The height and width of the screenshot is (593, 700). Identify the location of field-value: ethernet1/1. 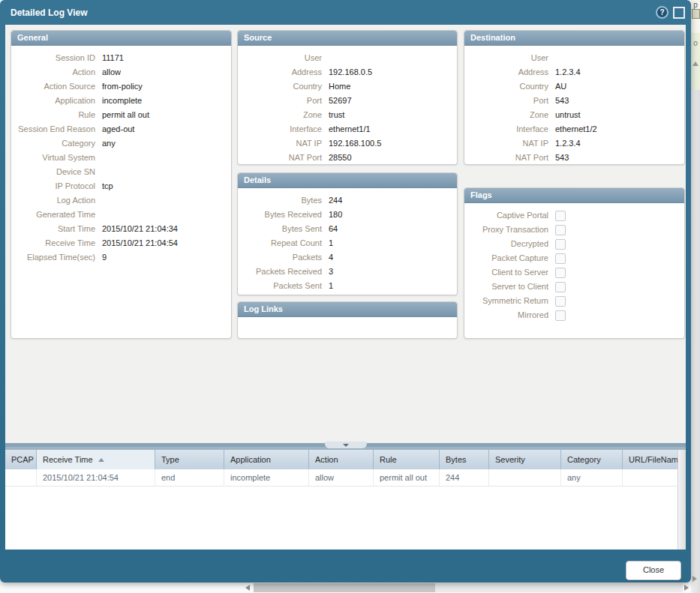
(350, 129).